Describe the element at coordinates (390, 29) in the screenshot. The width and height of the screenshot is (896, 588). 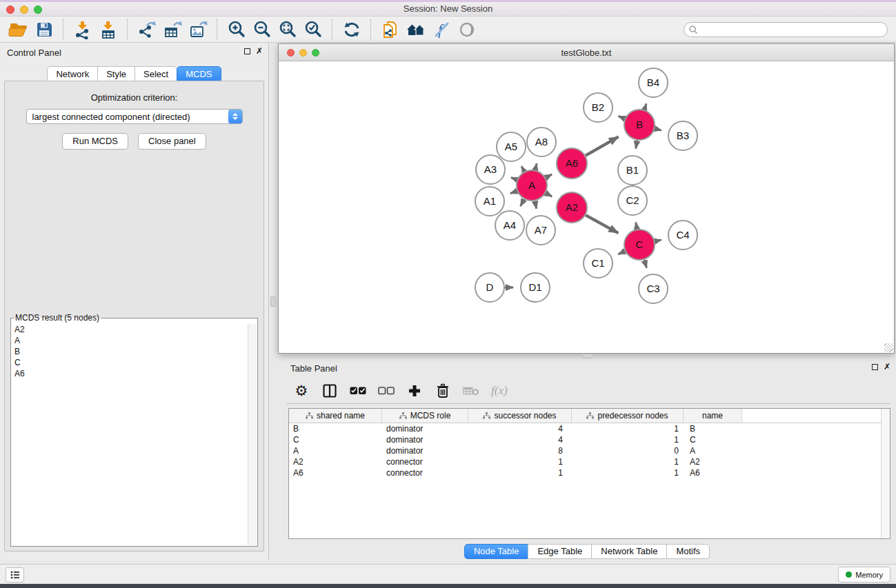
I see `clone-network-button` at that location.